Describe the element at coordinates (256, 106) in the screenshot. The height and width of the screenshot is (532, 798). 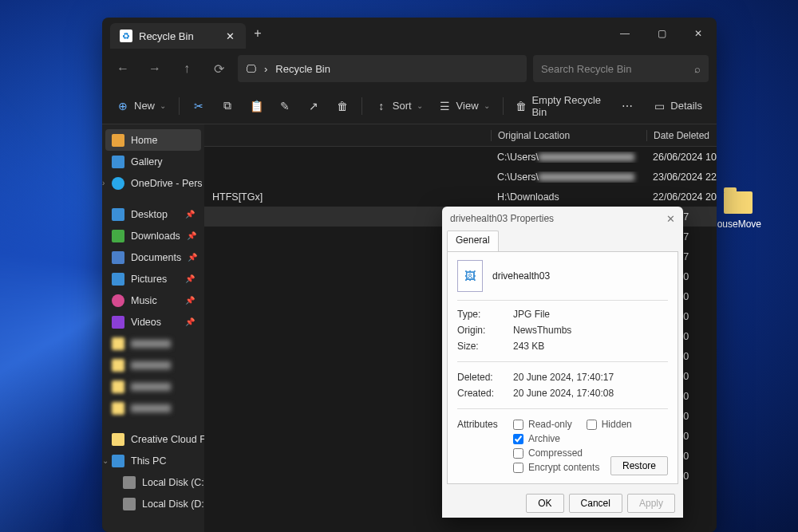
I see `paste-button: 📋` at that location.